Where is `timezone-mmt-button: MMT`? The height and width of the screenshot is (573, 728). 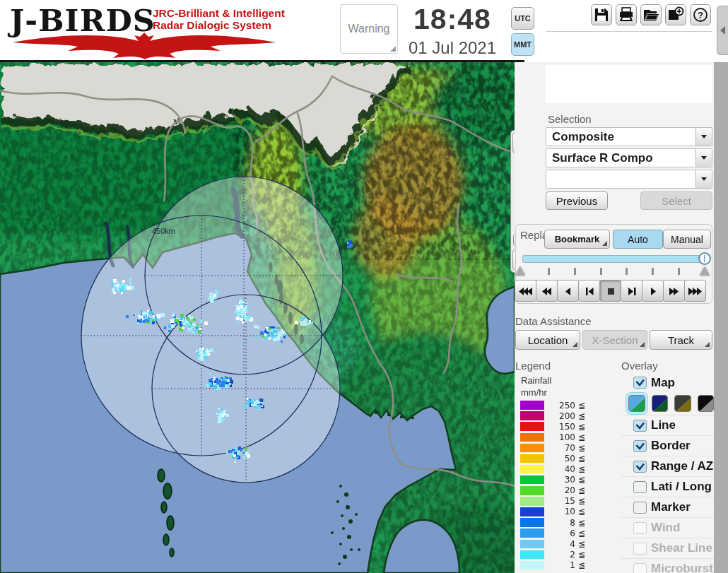 timezone-mmt-button: MMT is located at coordinates (523, 45).